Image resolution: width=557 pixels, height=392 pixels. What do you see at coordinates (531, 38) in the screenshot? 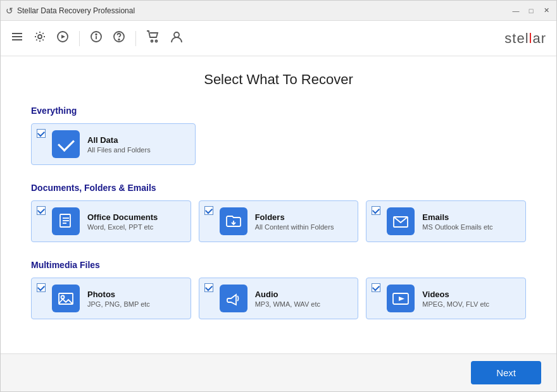
I see `stellar-logo-accent: l` at bounding box center [531, 38].